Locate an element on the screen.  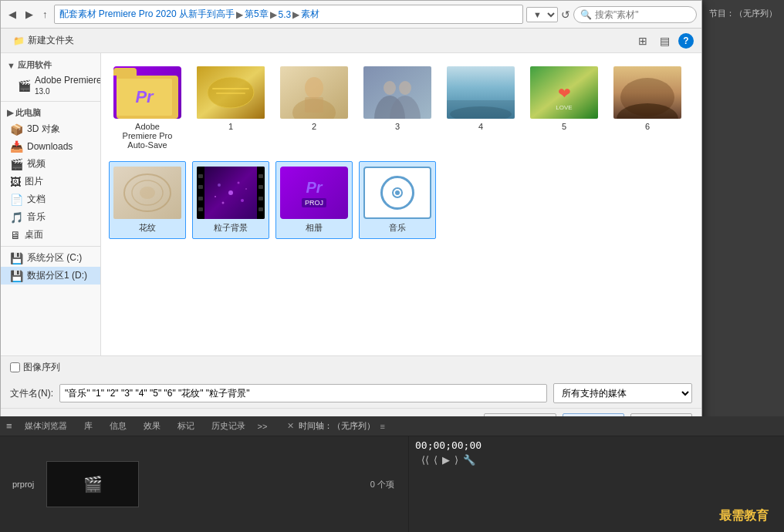
file-thumbnail: Pr PROJ is located at coordinates (314, 193).